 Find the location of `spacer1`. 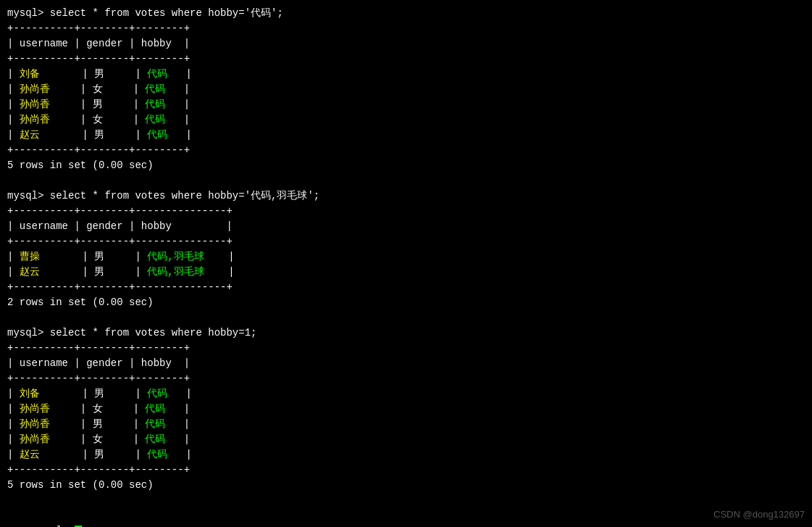

spacer1 is located at coordinates (406, 181).